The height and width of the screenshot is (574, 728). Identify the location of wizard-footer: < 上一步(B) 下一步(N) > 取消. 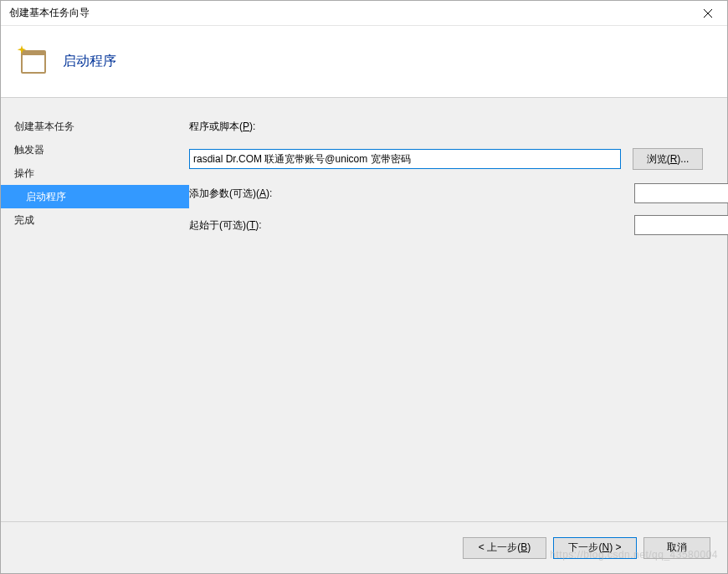
(364, 547).